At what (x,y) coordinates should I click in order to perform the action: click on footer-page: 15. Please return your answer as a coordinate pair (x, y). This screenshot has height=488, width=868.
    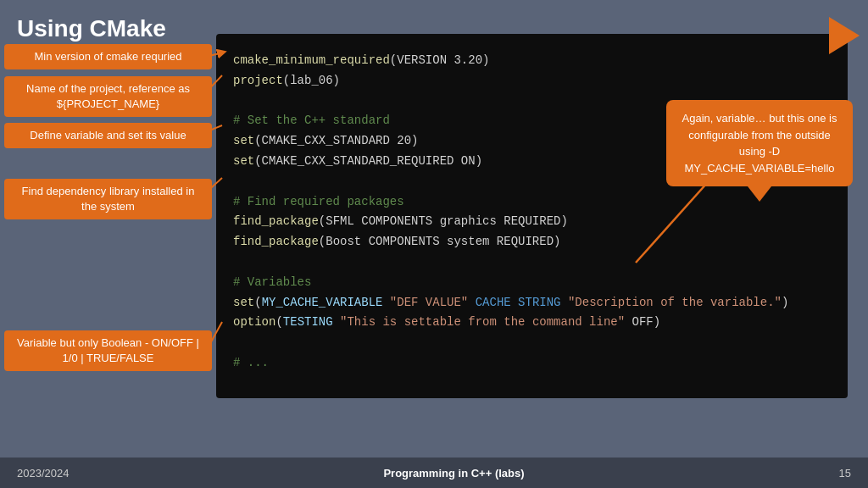
    Looking at the image, I should click on (845, 473).